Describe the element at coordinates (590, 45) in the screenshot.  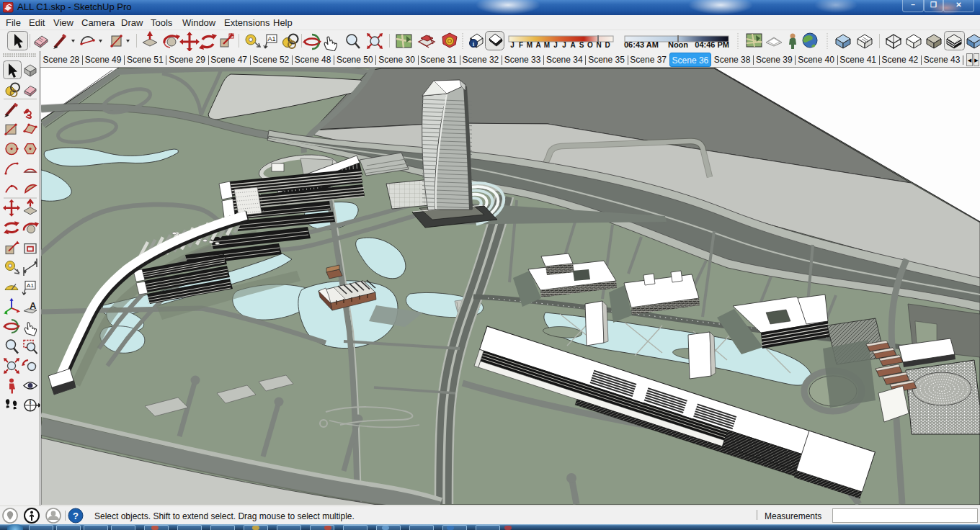
I see `svg-text: O` at that location.